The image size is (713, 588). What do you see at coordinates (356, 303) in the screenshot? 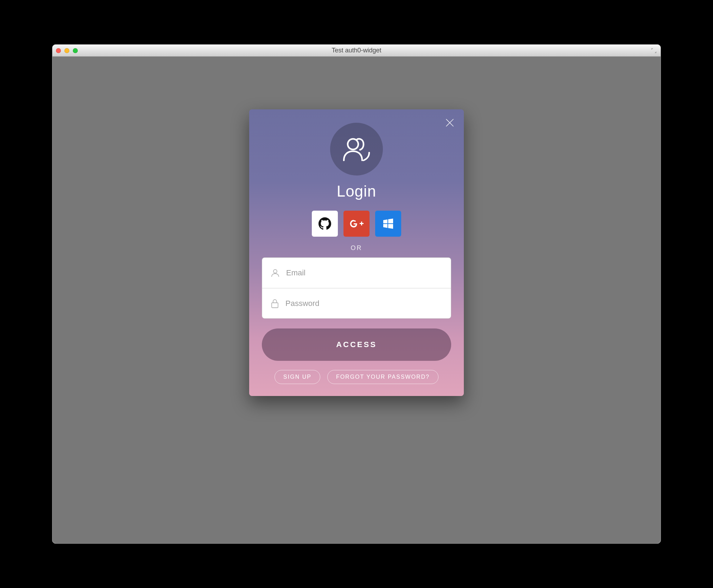
I see `password-field-row` at bounding box center [356, 303].